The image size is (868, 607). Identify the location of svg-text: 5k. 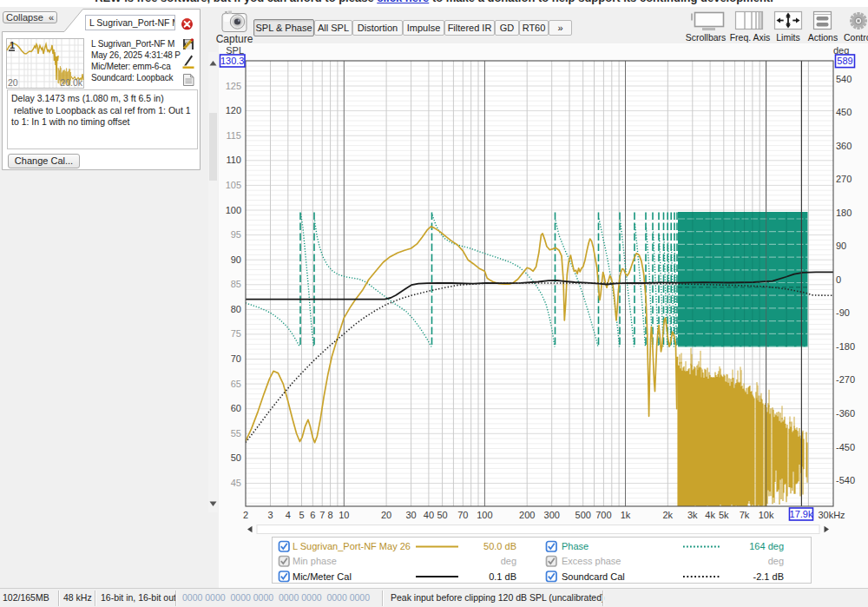
(724, 515).